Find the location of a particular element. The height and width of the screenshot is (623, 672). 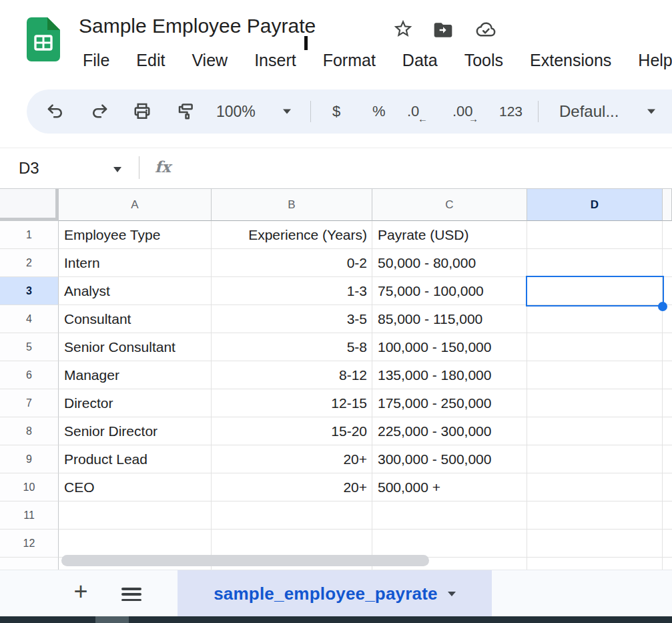

cell-D5 is located at coordinates (595, 347).